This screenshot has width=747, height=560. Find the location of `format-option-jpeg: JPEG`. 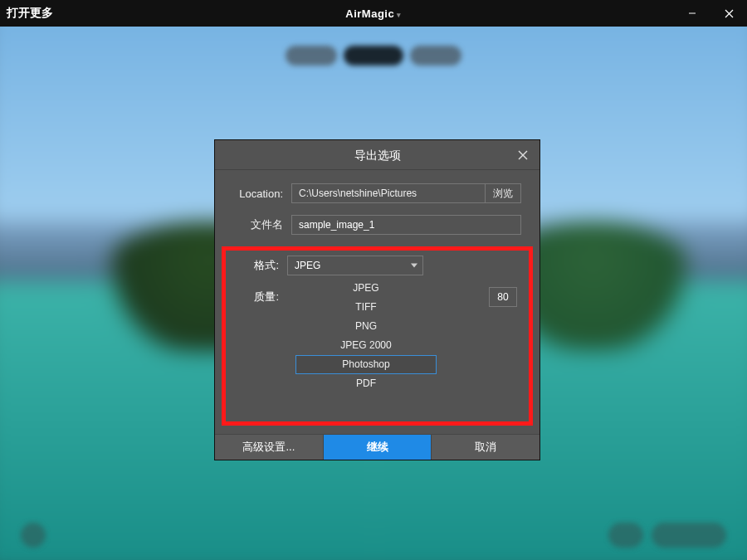

format-option-jpeg: JPEG is located at coordinates (366, 289).